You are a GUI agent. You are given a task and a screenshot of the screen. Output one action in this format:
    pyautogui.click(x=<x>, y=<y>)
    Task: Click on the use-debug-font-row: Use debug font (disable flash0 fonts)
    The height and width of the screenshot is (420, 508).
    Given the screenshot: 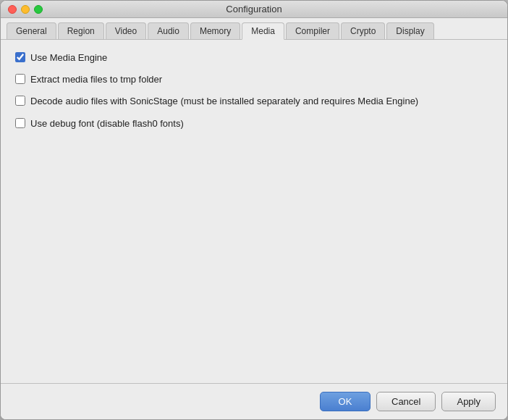 What is the action you would take?
    pyautogui.click(x=254, y=124)
    